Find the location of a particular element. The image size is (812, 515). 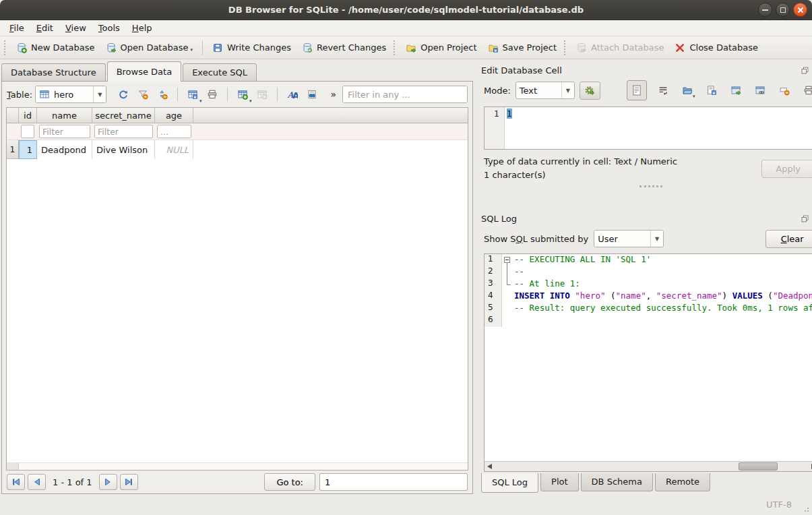

write-changes-button: Write Changes is located at coordinates (252, 48).